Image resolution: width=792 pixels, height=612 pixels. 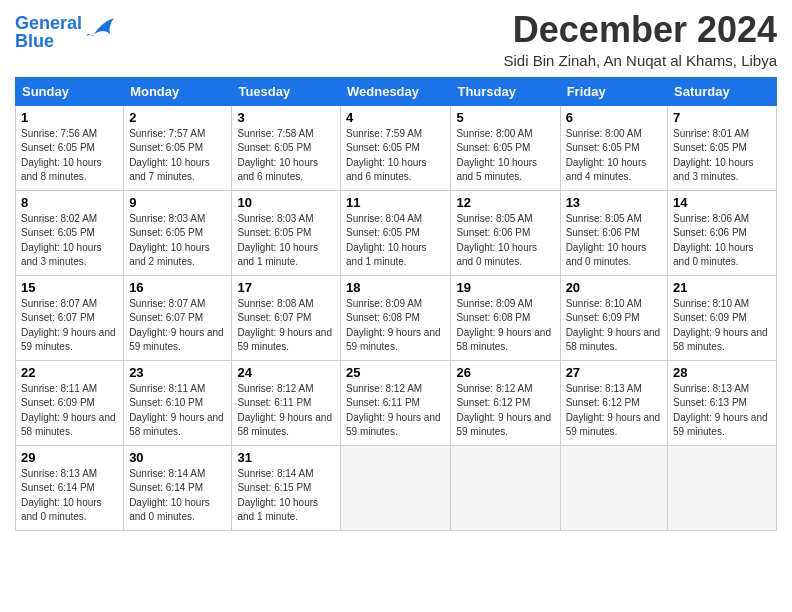 What do you see at coordinates (396, 318) in the screenshot?
I see `calendar-cell: 18Sunrise: 8:09 AMSunset: 6:08 PMDayligh…` at bounding box center [396, 318].